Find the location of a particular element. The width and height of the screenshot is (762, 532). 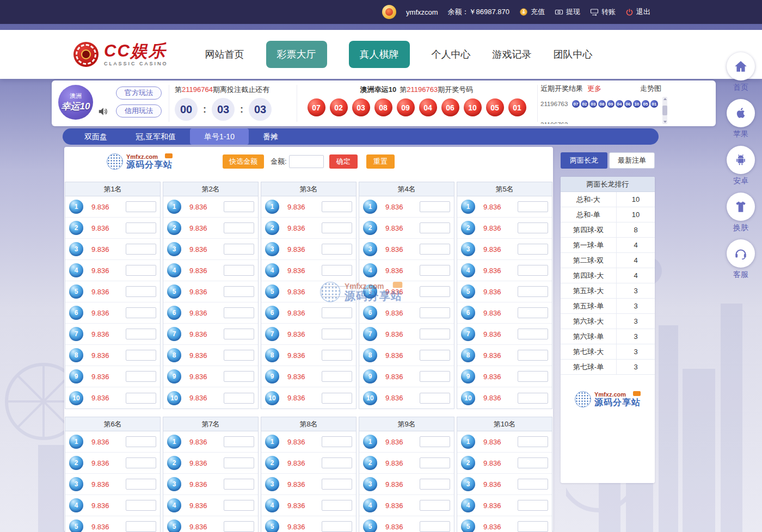

recharge-link: 充值 is located at coordinates (532, 12).